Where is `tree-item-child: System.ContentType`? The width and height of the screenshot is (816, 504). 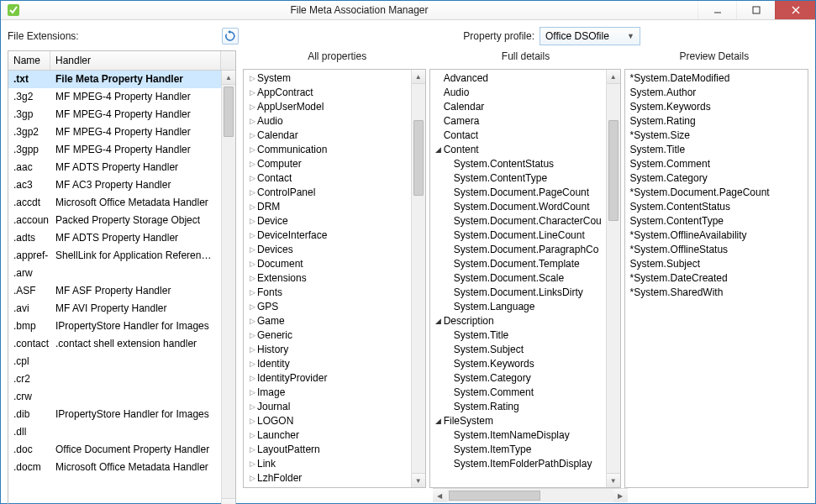 tree-item-child: System.ContentType is located at coordinates (518, 178).